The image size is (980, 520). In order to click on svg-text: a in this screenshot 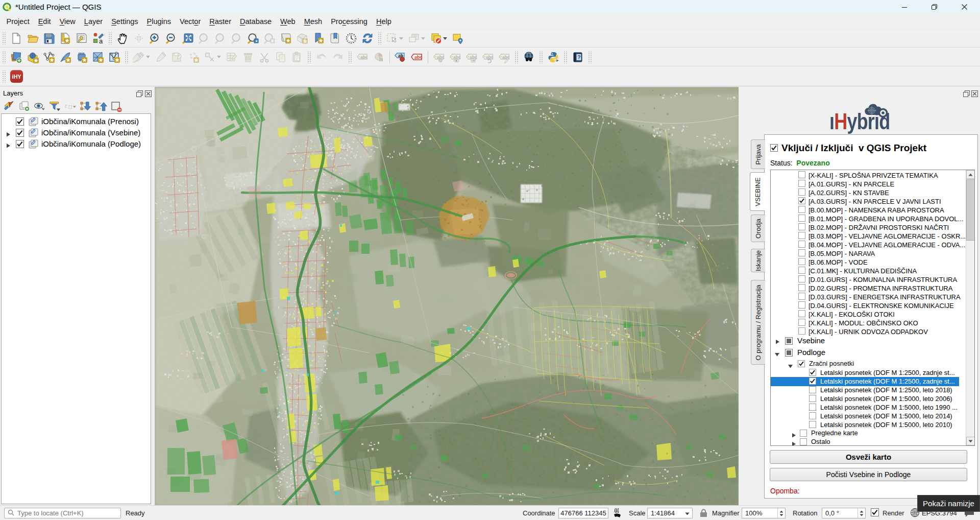, I will do `click(101, 41)`.